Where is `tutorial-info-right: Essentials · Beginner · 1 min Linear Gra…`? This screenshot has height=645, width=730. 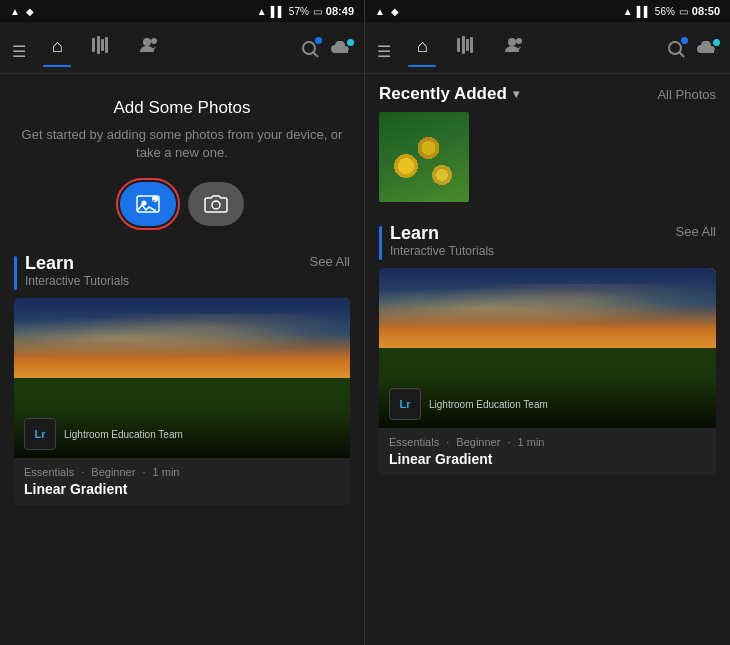 tutorial-info-right: Essentials · Beginner · 1 min Linear Gra… is located at coordinates (548, 452).